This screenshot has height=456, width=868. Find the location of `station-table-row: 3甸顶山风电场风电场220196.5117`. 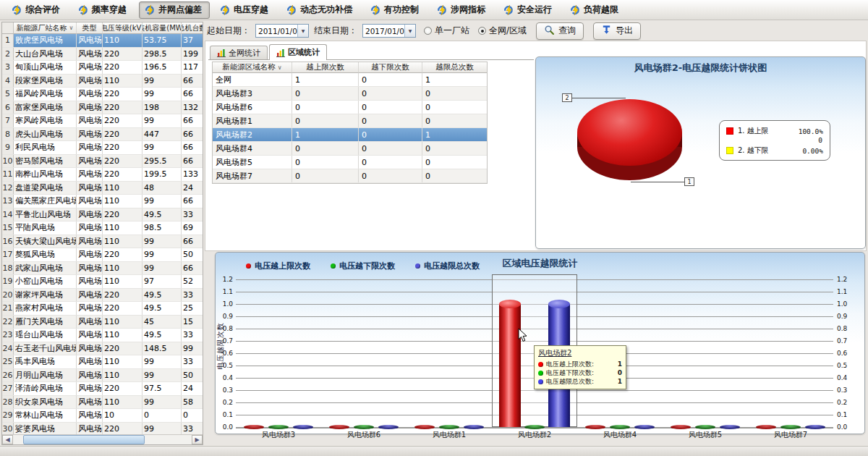

station-table-row: 3甸顶山风电场风电场220196.5117 is located at coordinates (103, 68).